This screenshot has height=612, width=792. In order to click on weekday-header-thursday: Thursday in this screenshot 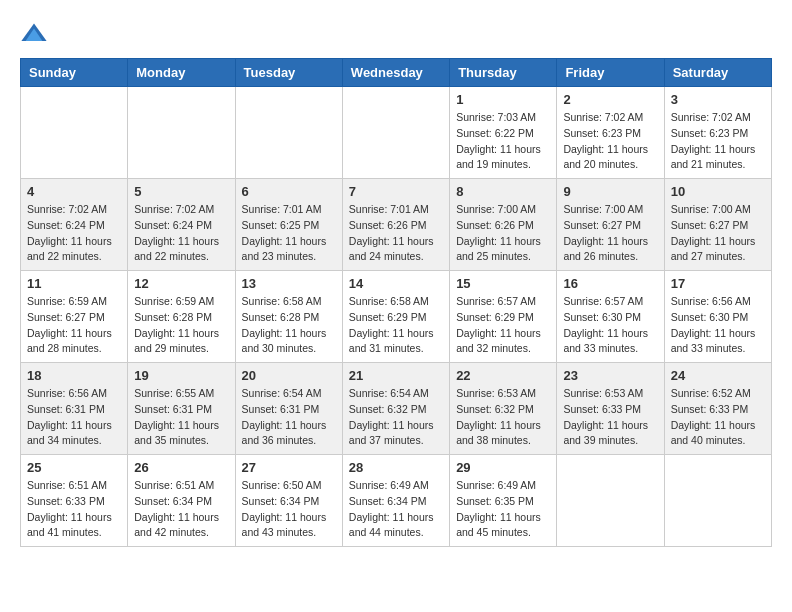, I will do `click(504, 73)`.